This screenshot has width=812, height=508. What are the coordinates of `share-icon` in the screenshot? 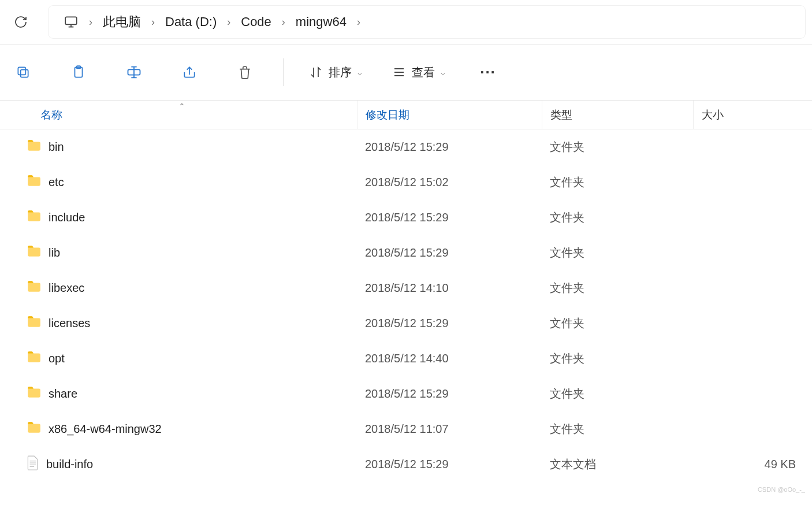 It's located at (189, 72).